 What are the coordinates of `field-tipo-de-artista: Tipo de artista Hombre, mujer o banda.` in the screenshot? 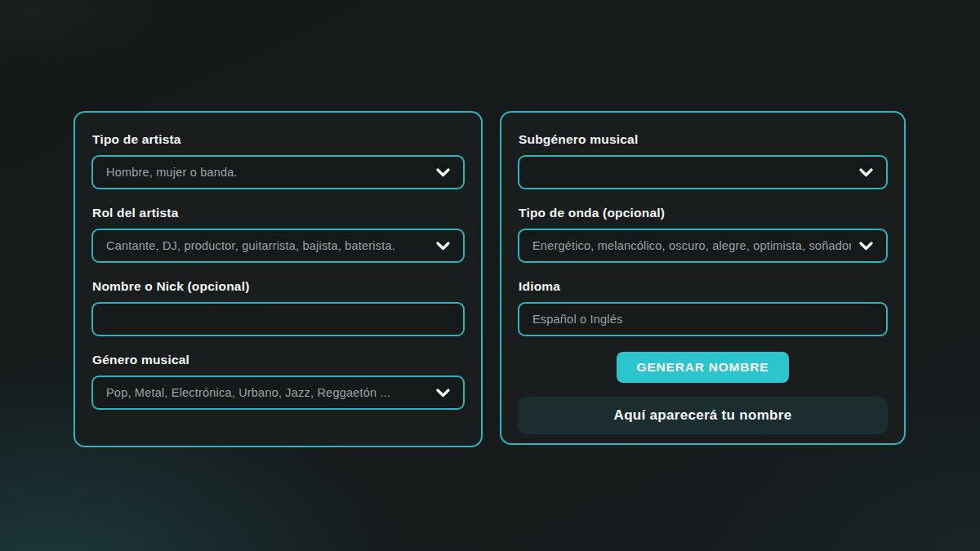 It's located at (278, 161).